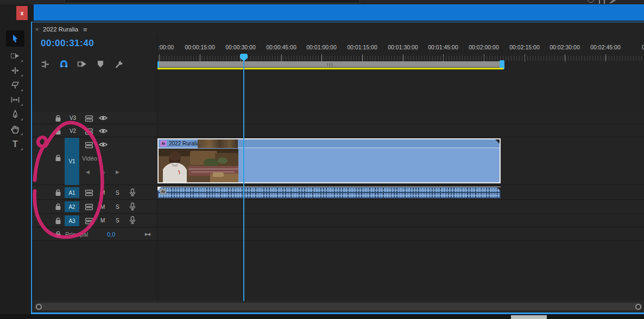  What do you see at coordinates (15, 85) in the screenshot?
I see `razor-icon` at bounding box center [15, 85].